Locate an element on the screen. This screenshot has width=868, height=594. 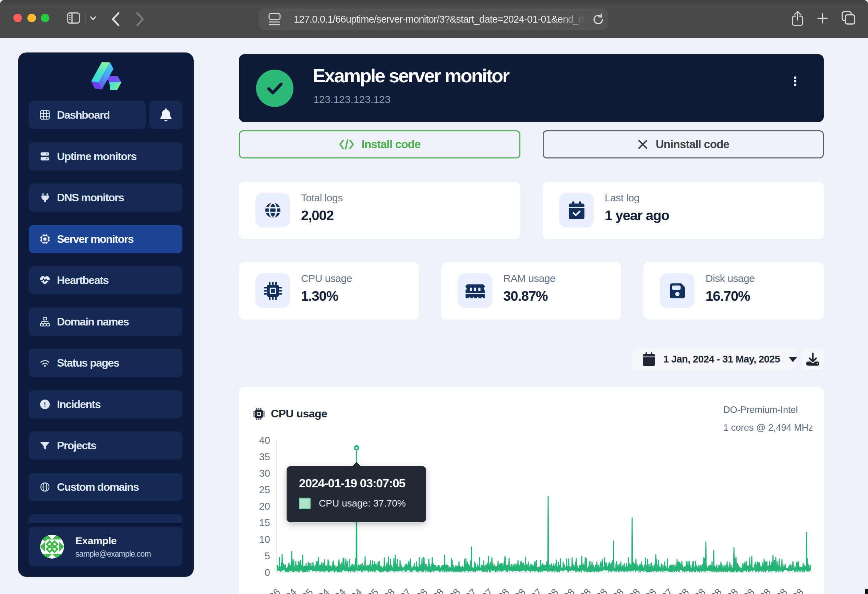
svg-text: 25 is located at coordinates (264, 490).